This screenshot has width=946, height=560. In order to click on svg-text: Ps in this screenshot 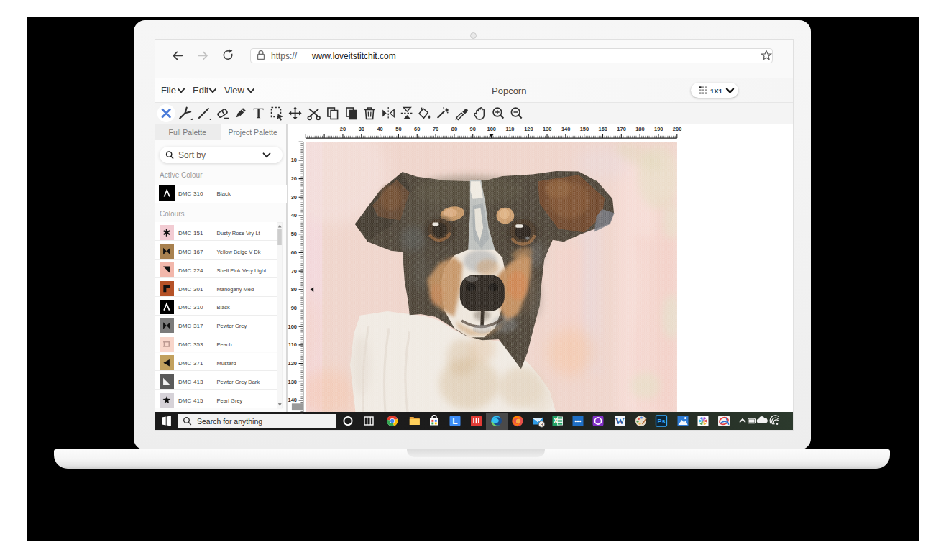, I will do `click(661, 421)`.